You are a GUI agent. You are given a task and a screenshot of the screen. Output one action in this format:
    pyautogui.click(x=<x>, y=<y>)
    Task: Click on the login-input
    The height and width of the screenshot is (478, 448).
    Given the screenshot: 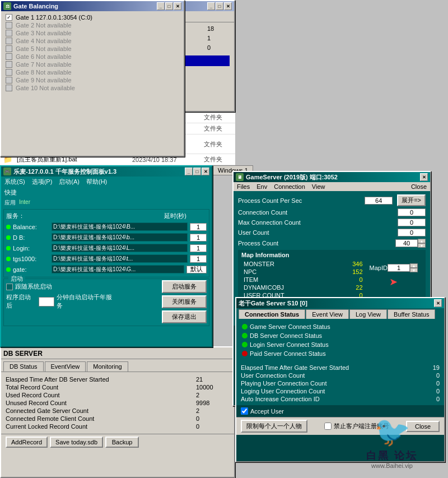 What is the action you would take?
    pyautogui.click(x=120, y=248)
    